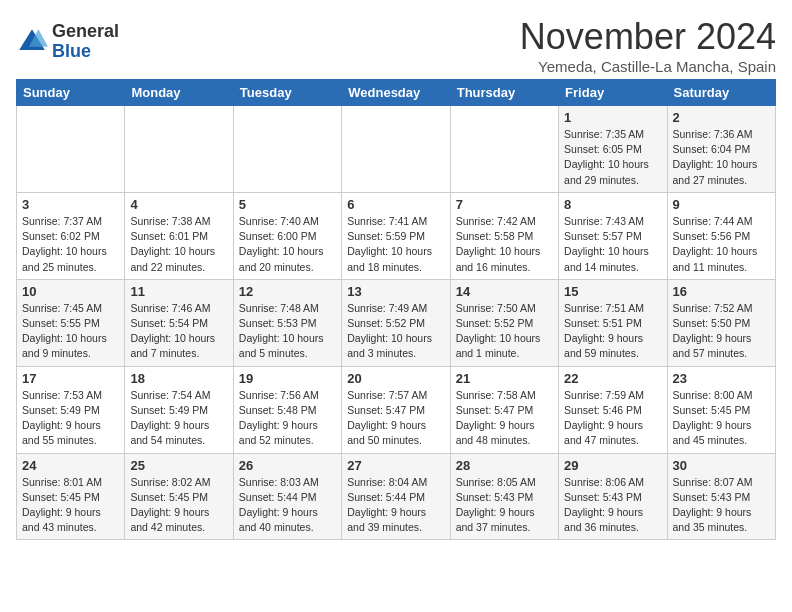  Describe the element at coordinates (722, 292) in the screenshot. I see `day-number: 16` at that location.